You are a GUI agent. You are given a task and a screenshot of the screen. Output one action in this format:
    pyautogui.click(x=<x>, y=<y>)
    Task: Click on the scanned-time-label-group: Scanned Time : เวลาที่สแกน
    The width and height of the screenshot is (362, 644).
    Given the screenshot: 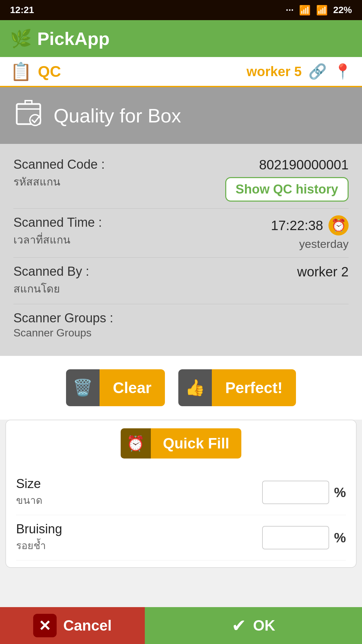 What is the action you would take?
    pyautogui.click(x=58, y=232)
    